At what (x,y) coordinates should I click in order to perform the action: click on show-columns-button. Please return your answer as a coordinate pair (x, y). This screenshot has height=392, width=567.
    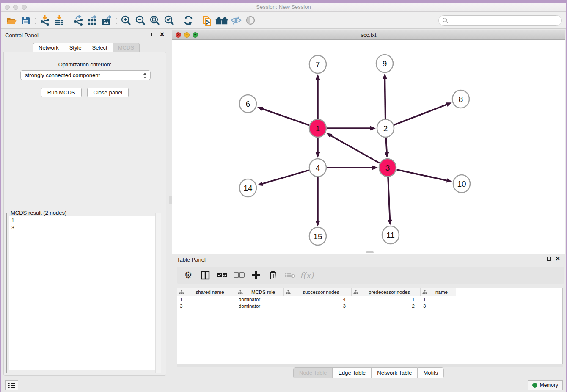
    Looking at the image, I should click on (205, 275).